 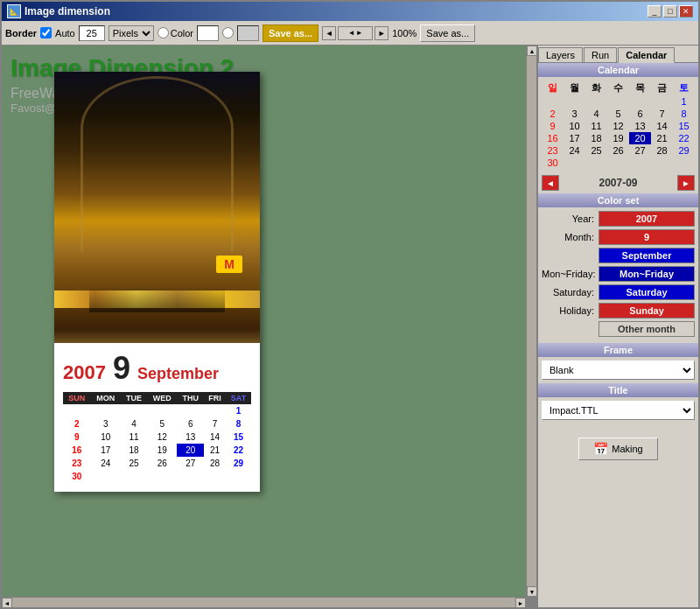 What do you see at coordinates (92, 33) in the screenshot?
I see `pixels-input` at bounding box center [92, 33].